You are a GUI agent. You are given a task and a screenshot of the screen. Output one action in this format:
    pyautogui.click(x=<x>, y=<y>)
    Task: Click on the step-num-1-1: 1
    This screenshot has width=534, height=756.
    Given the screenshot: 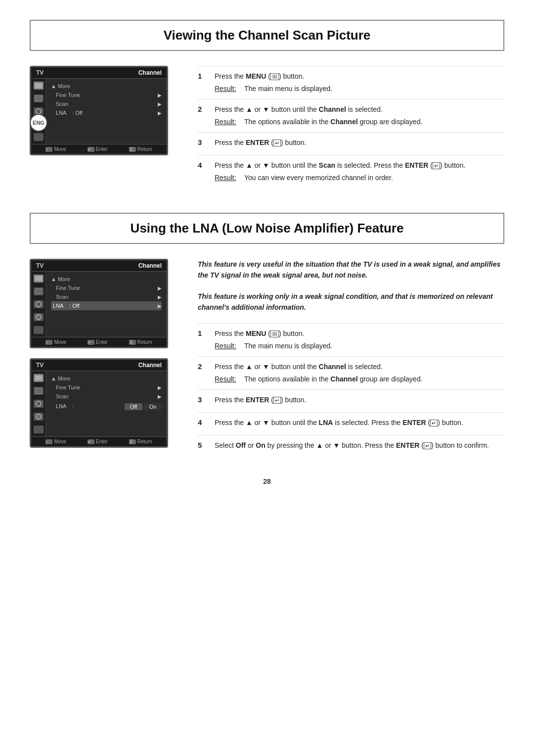 What is the action you would take?
    pyautogui.click(x=203, y=83)
    